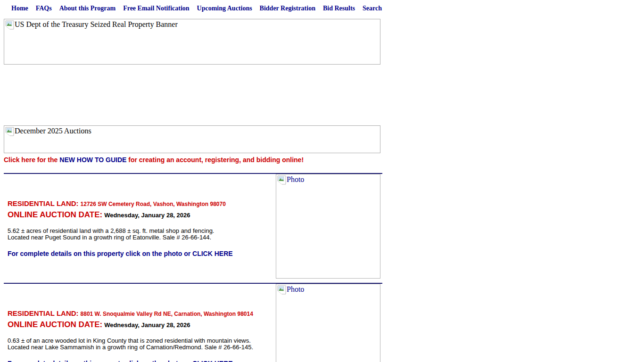  Describe the element at coordinates (44, 8) in the screenshot. I see `nav-link-faqs: FAQs` at that location.